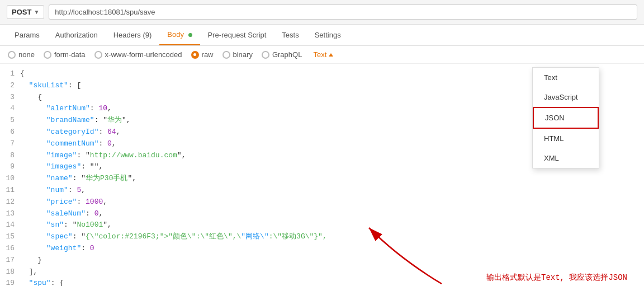  I want to click on tab-pre-request: Pre-request Script, so click(237, 35).